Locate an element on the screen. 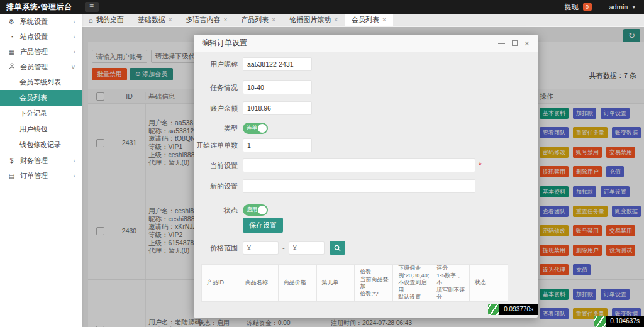  col-order-number: 第几单 is located at coordinates (336, 283).